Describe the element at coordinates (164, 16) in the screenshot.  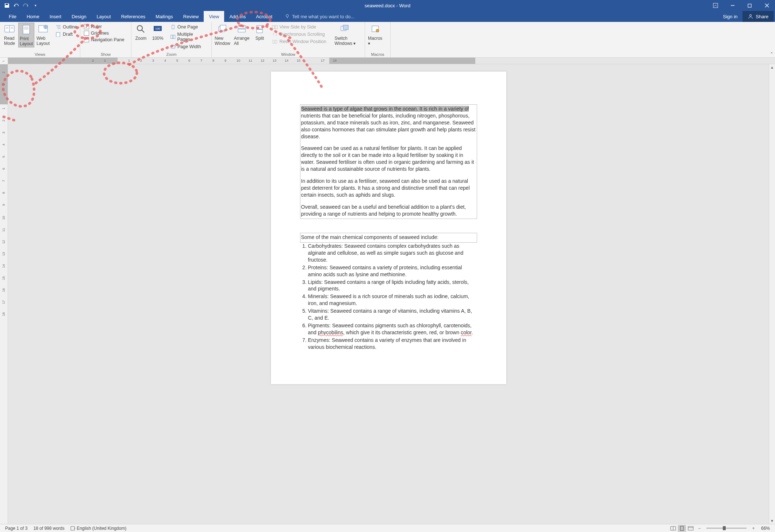
I see `tab-mailings: Mailings` at that location.